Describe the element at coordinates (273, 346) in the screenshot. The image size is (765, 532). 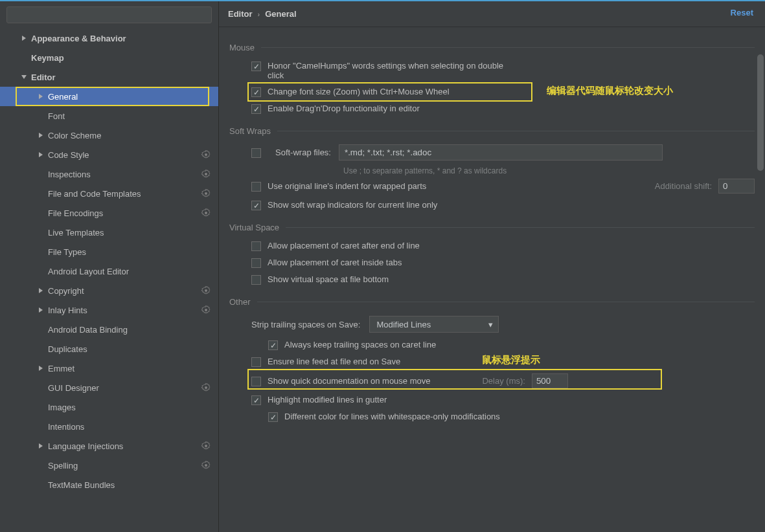
I see `checkbox-keep-trailing-caret` at that location.